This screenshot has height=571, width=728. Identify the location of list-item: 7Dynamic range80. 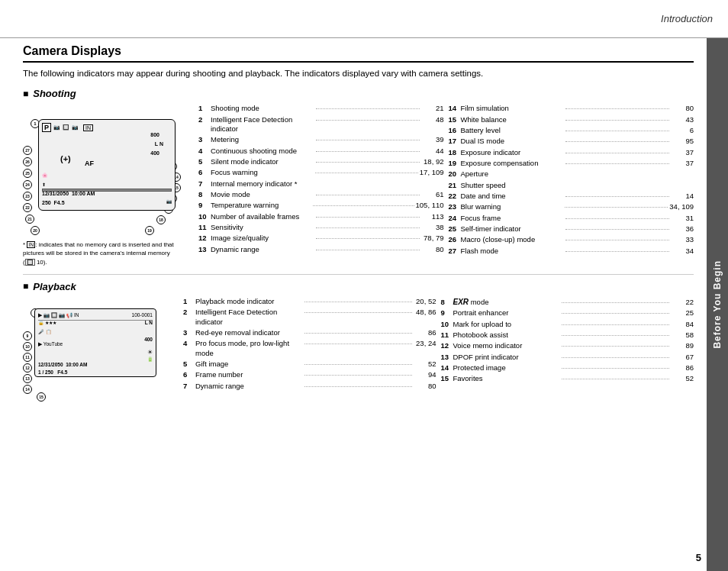
(310, 386).